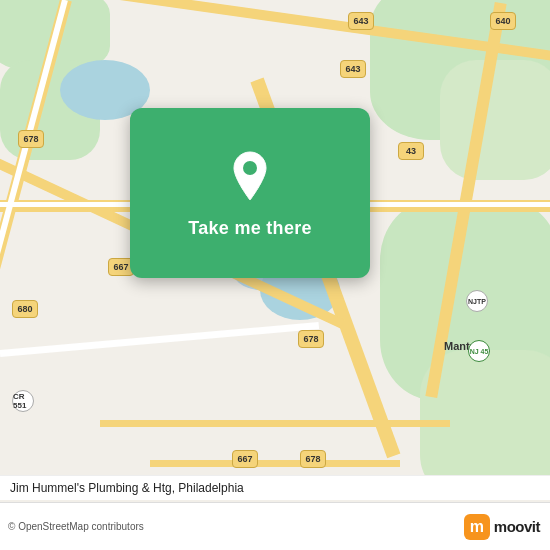 Image resolution: width=550 pixels, height=550 pixels. What do you see at coordinates (517, 526) in the screenshot?
I see `moovit-wordmark: moovit` at bounding box center [517, 526].